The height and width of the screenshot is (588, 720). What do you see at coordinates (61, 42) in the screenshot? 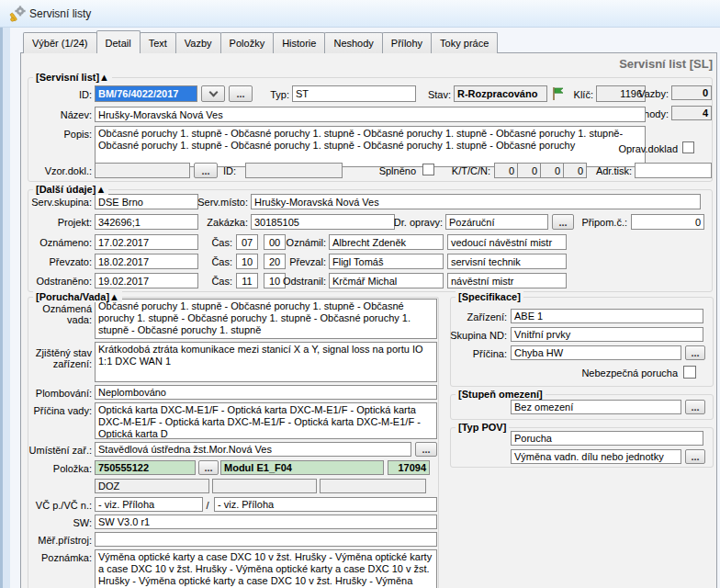
I see `tab-vyber: Výběr (1/24)` at bounding box center [61, 42].